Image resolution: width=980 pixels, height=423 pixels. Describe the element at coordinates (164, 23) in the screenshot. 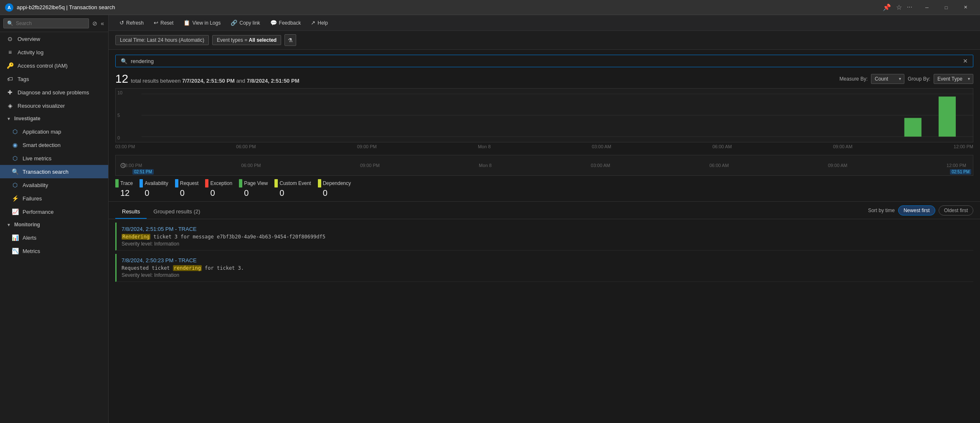

I see `reset-button: ↩ Reset` at that location.